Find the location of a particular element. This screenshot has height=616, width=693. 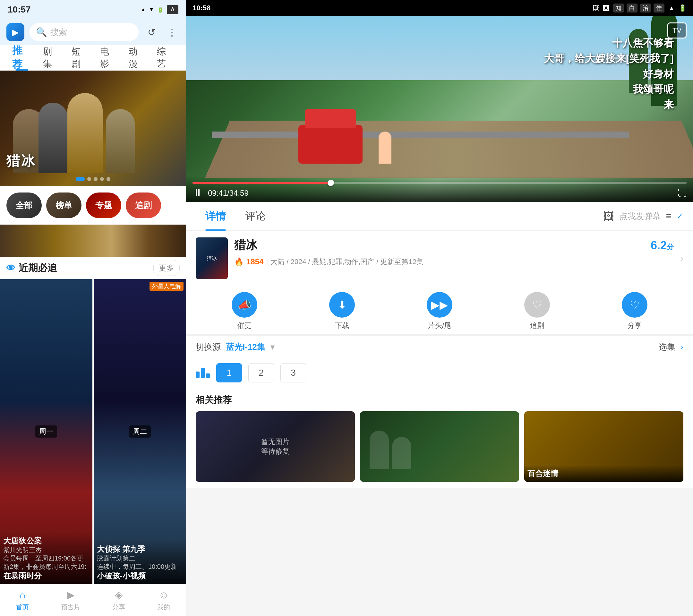

show-title-row: 猎冰 6.2分 is located at coordinates (454, 245).